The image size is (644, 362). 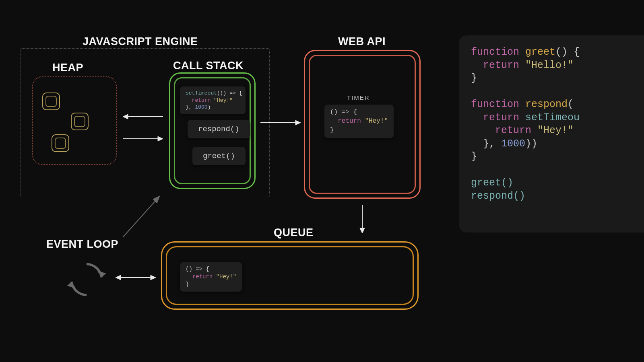 I want to click on queue-callback-card: () => { return "Hey!" }, so click(x=211, y=277).